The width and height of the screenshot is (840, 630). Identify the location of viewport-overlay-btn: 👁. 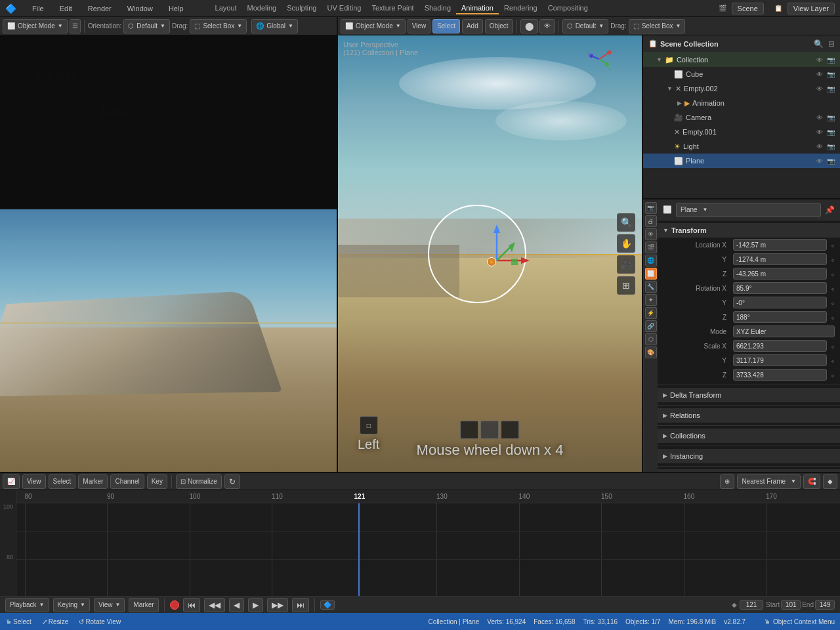
(547, 26).